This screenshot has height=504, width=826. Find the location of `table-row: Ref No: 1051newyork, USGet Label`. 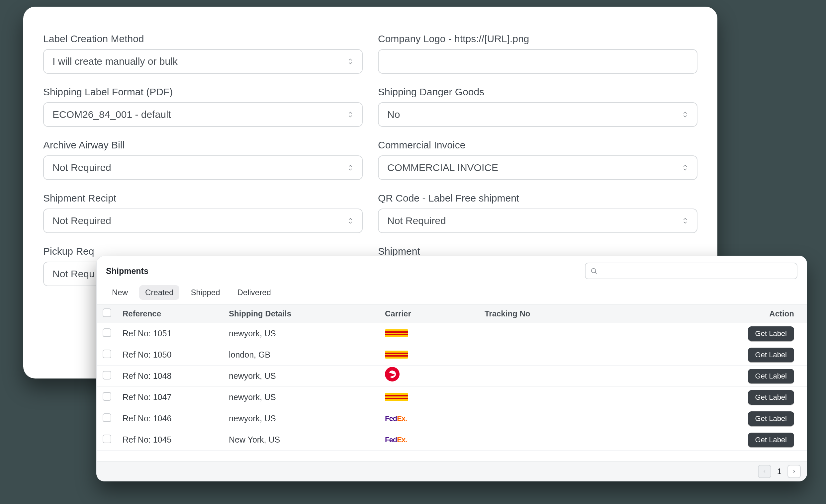

table-row: Ref No: 1051newyork, USGet Label is located at coordinates (452, 334).